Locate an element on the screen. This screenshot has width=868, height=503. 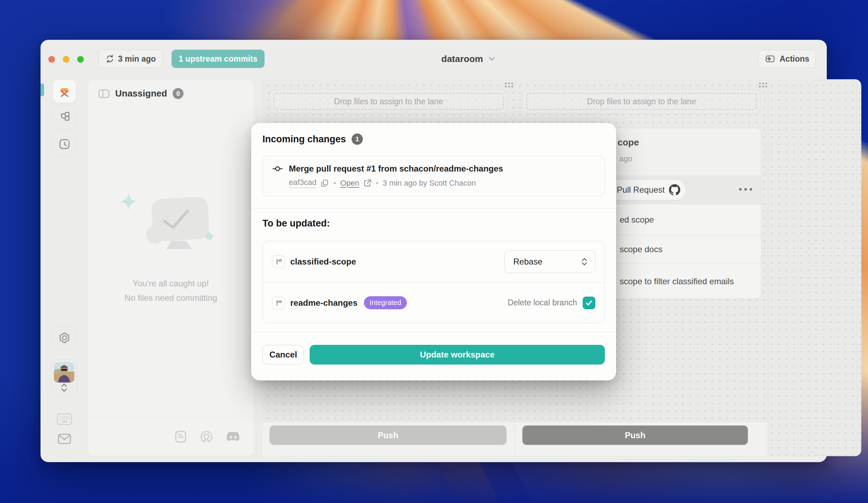
history-clock-icon is located at coordinates (64, 144).